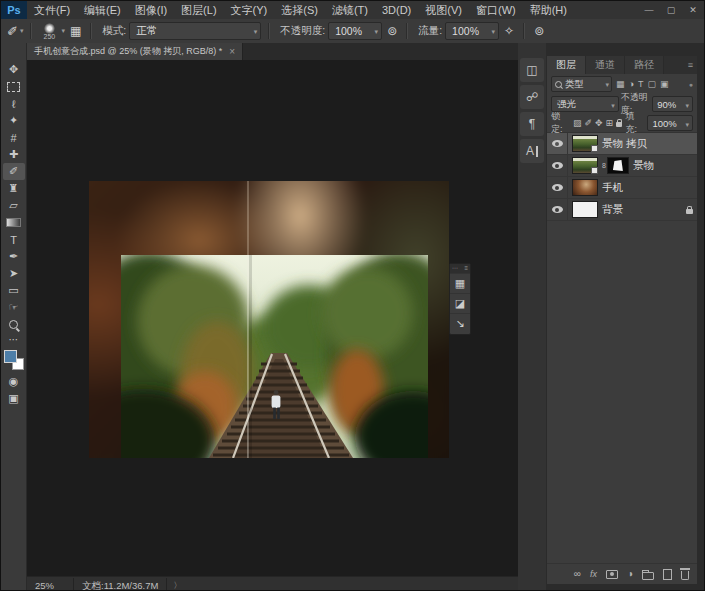 This screenshot has width=705, height=591. What do you see at coordinates (599, 123) in the screenshot?
I see `lock-position-icon: ✥` at bounding box center [599, 123].